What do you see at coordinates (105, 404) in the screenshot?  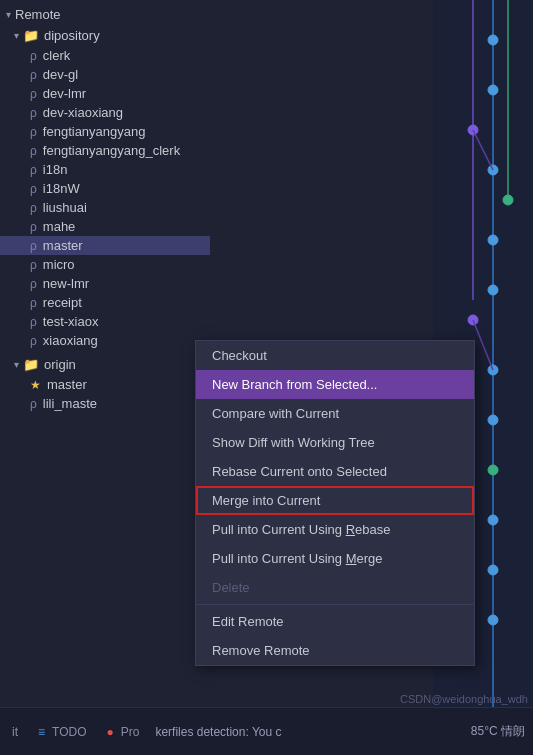 I see `origin-lili-master: ρ lili_maste` at bounding box center [105, 404].